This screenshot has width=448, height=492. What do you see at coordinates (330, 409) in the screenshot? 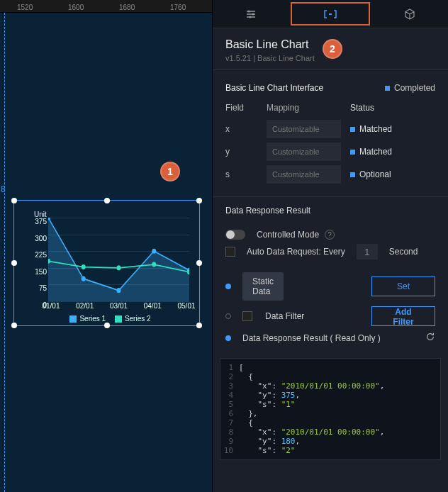
I see `json-code-viewer: 1[ 2 { 3 "x": "2010/01/01 00:00:00", 4 "…` at bounding box center [330, 409].